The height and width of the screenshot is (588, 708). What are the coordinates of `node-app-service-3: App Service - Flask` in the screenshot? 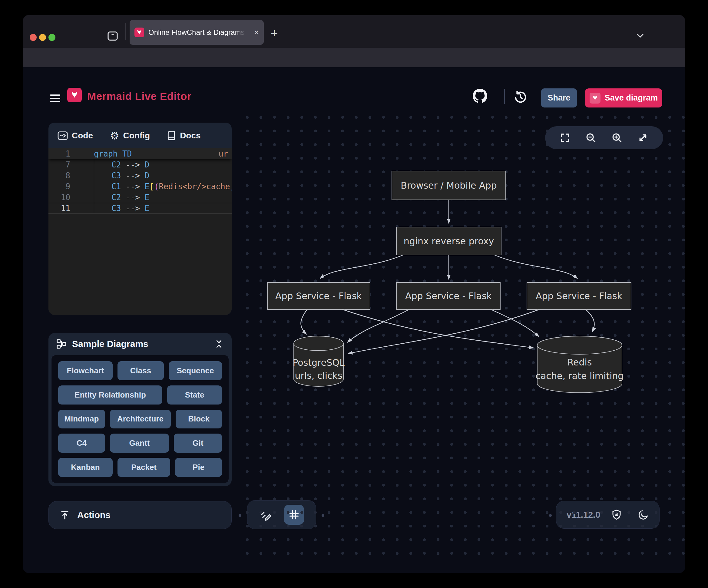 It's located at (579, 296).